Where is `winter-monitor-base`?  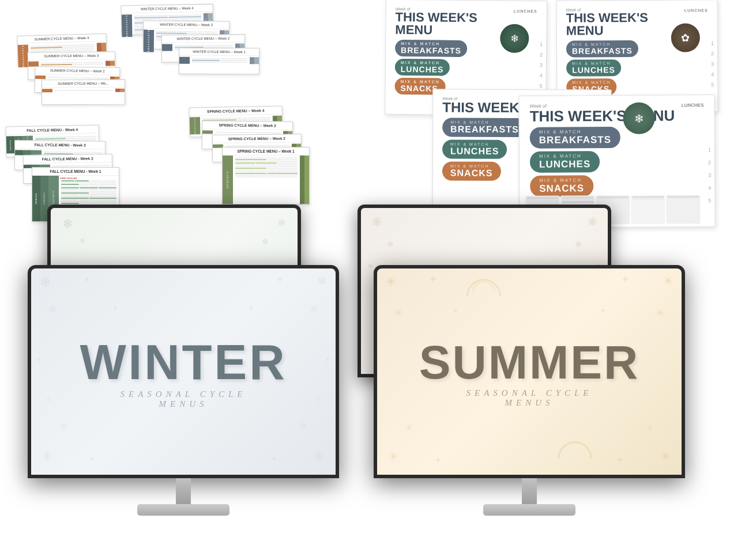 winter-monitor-base is located at coordinates (183, 510).